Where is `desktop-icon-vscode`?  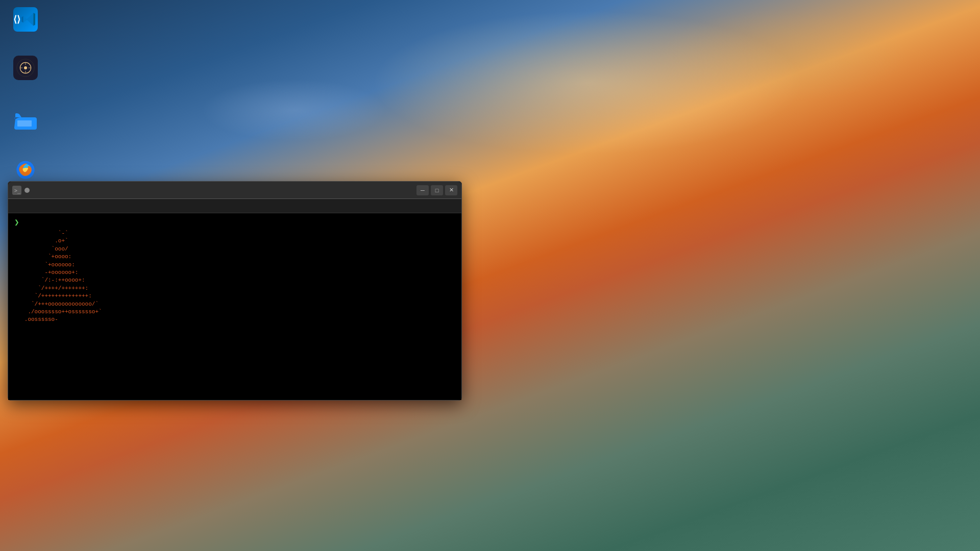
desktop-icon-vscode is located at coordinates (26, 20).